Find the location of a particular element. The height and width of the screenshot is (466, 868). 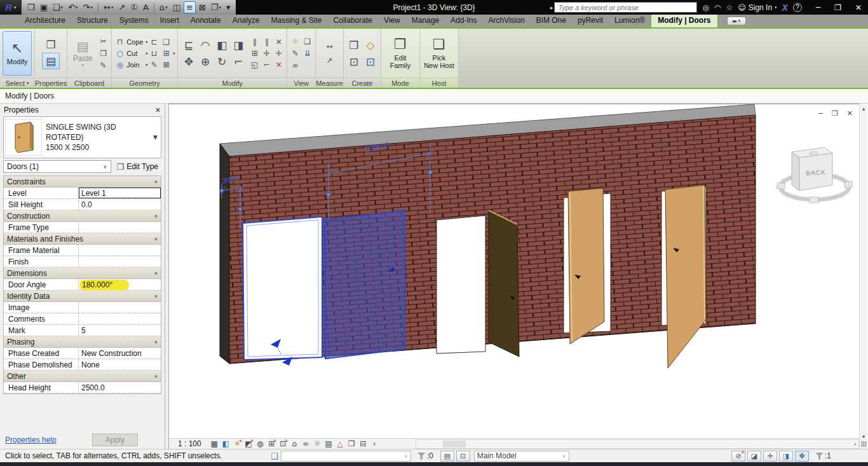

create-assembly-icon: ◇ is located at coordinates (370, 45).